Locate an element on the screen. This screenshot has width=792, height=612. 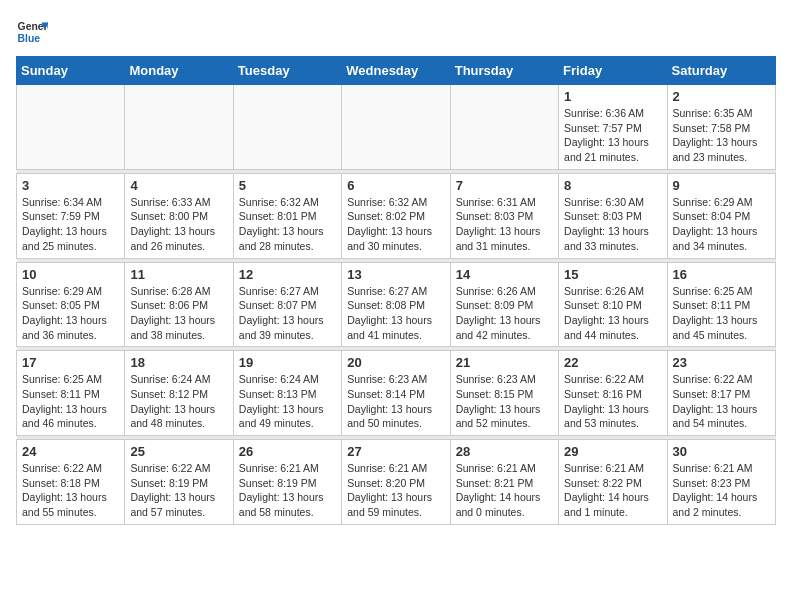
day-info: Sunrise: 6:23 AM Sunset: 8:15 PM Dayligh… is located at coordinates (504, 402).